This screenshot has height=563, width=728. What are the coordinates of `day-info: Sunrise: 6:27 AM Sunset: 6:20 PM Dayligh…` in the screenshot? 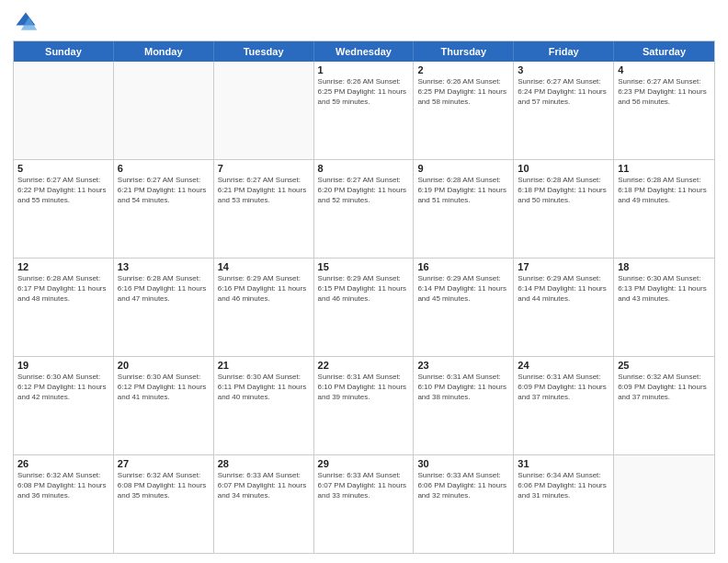 It's located at (364, 190).